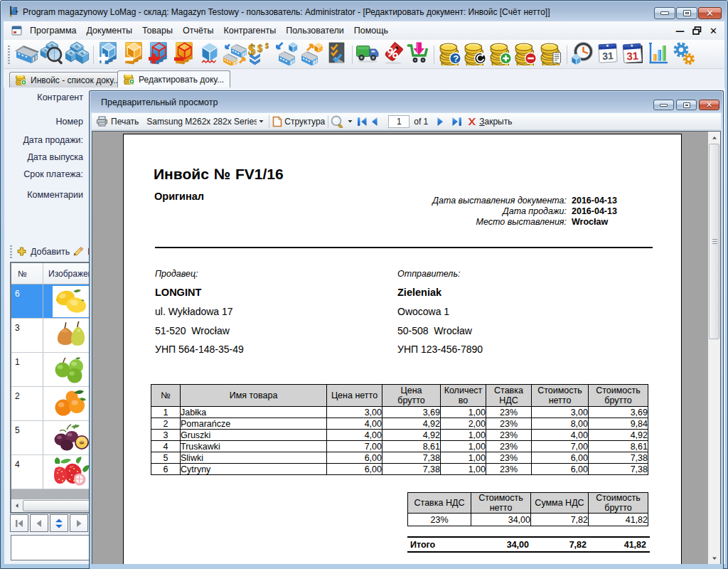 The image size is (728, 569). What do you see at coordinates (559, 545) in the screenshot?
I see `total-vat: 7,82` at bounding box center [559, 545].